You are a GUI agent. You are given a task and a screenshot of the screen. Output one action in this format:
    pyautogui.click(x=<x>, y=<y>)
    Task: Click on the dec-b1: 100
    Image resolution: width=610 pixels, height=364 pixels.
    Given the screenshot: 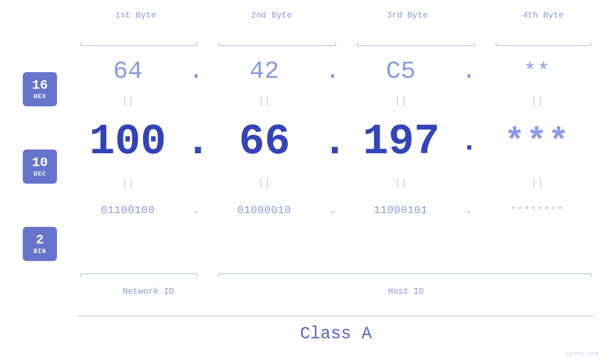 What is the action you would take?
    pyautogui.click(x=128, y=142)
    